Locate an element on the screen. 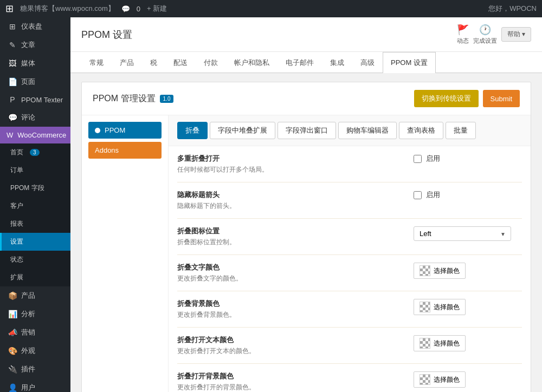  sidebar-woocommerce-header: W WooCommerce is located at coordinates (35, 135).